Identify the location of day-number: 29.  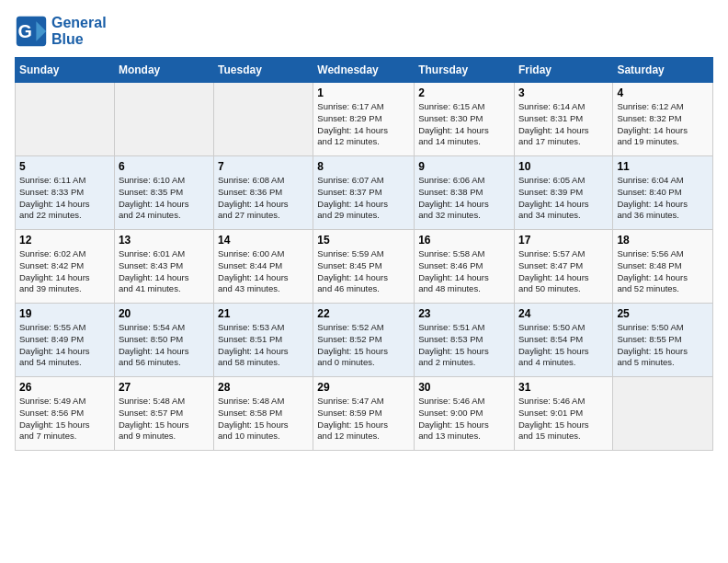
(364, 387).